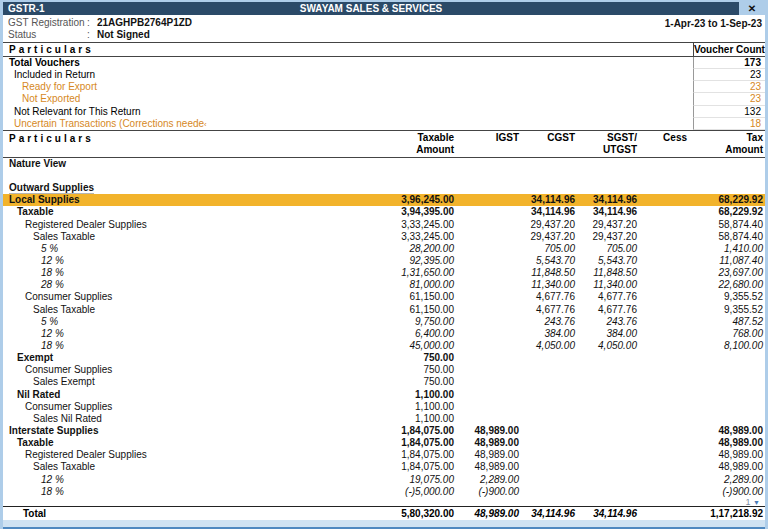  I want to click on table-row: Nil Rated1,100.00, so click(384, 395).